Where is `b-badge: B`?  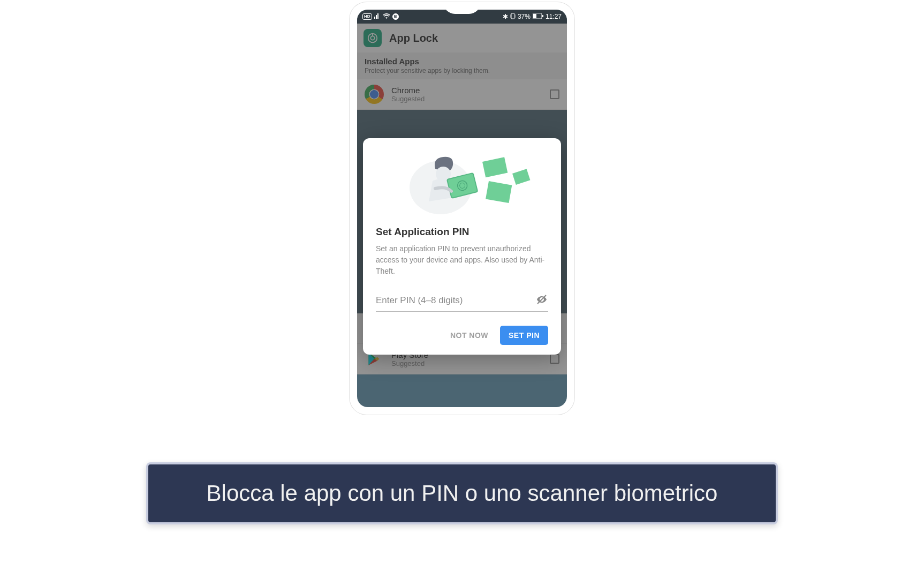
b-badge: B is located at coordinates (396, 17).